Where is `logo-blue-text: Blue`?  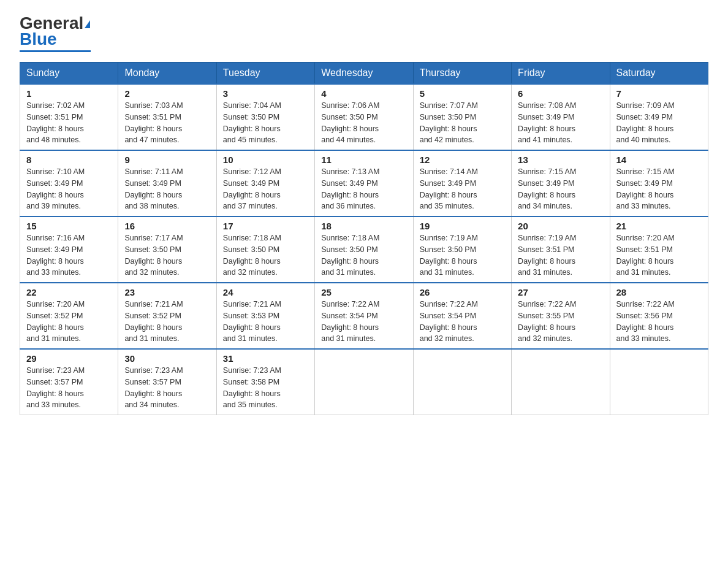
logo-blue-text: Blue is located at coordinates (38, 39).